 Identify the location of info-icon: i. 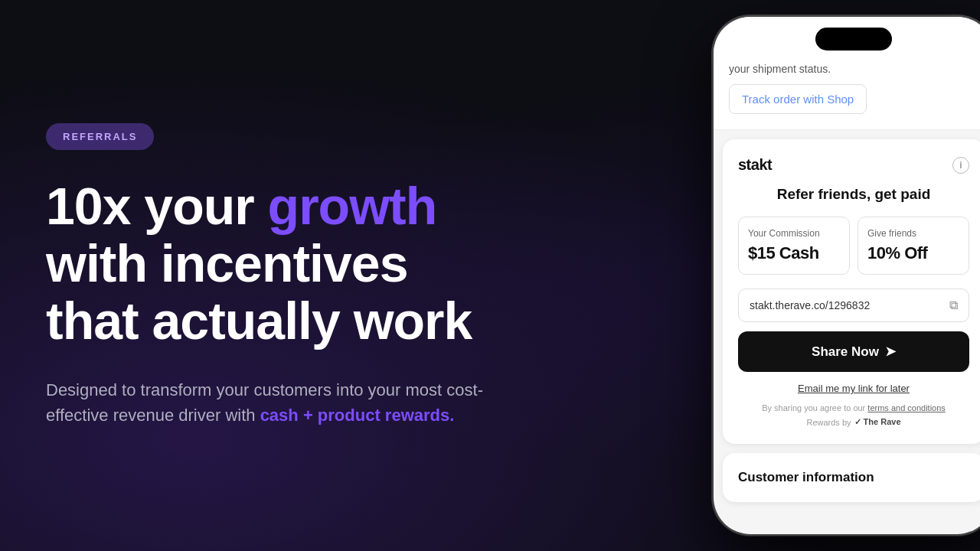
(961, 165).